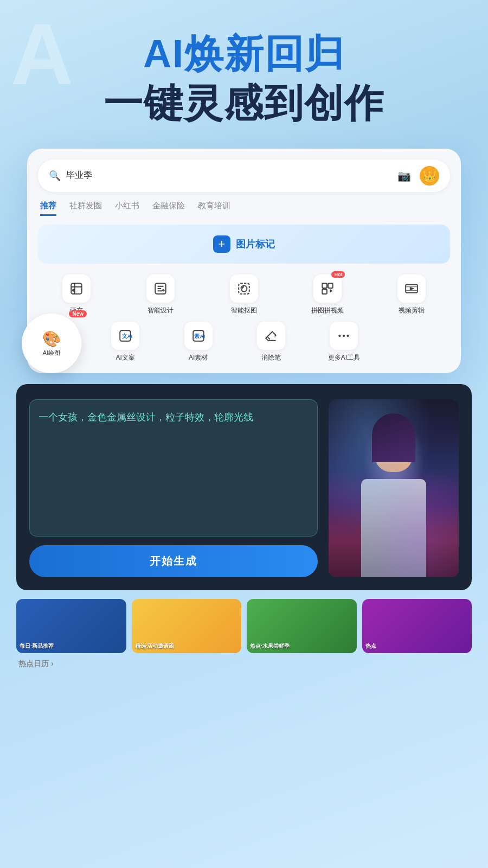  I want to click on ai-girl-hair, so click(394, 438).